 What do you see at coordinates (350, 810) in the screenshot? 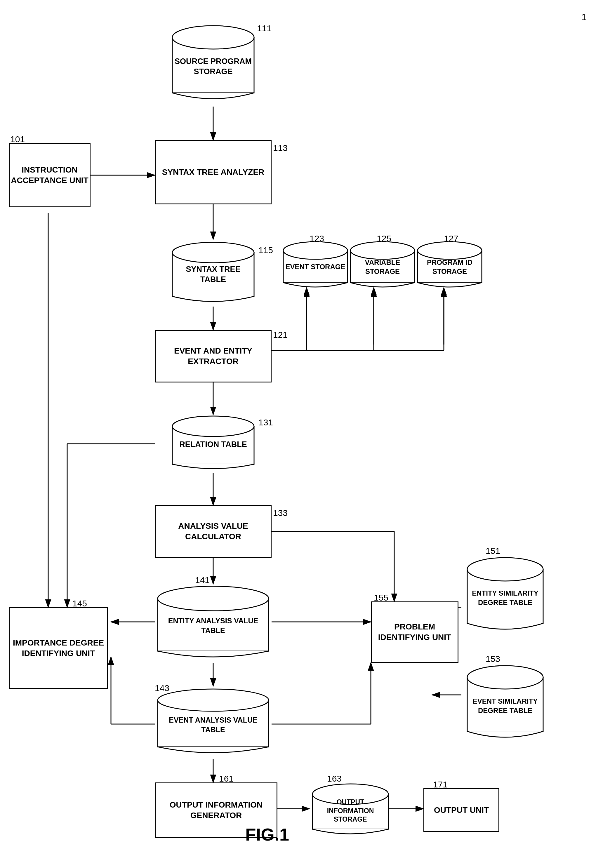
I see `output-information-storage: OUTPUT INFORMATION STORAGE` at bounding box center [350, 810].